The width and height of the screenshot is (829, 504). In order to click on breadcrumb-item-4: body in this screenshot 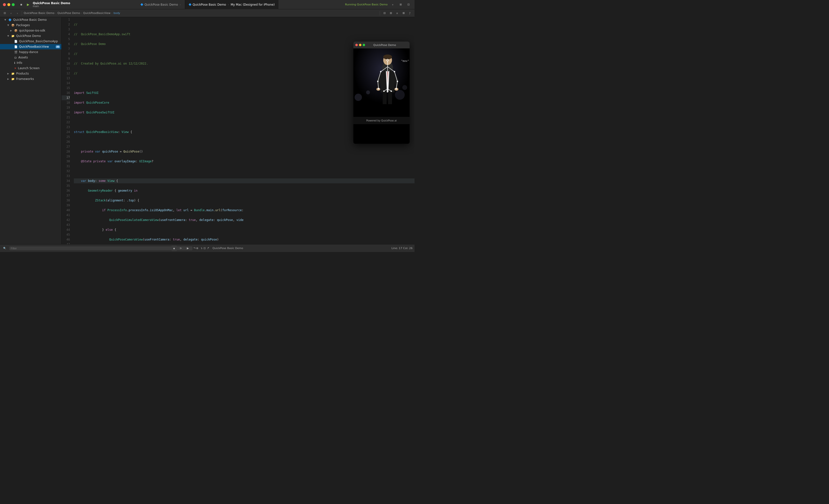, I will do `click(117, 13)`.